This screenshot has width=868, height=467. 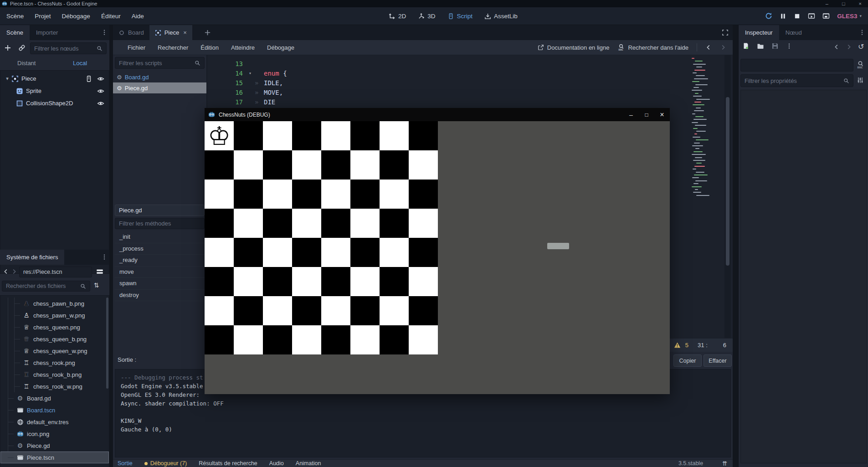 I want to click on online-docs-link: Documentation en ligne, so click(x=574, y=47).